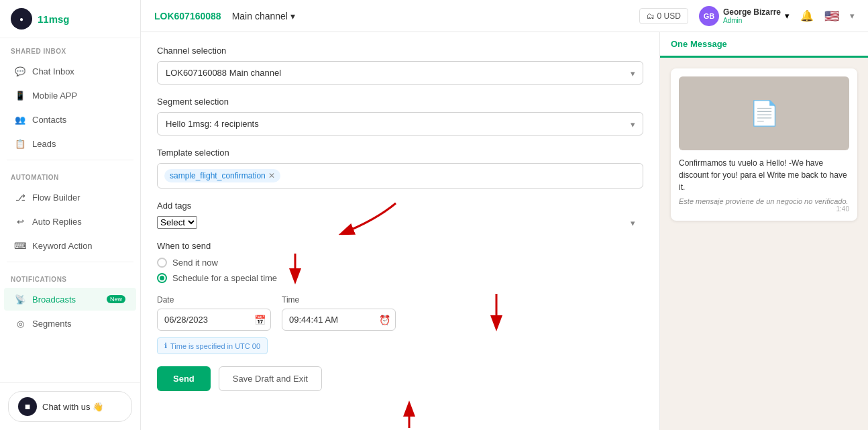 Image resolution: width=868 pixels, height=430 pixels. I want to click on sidebar-item-leads: 📋 Leads, so click(70, 144).